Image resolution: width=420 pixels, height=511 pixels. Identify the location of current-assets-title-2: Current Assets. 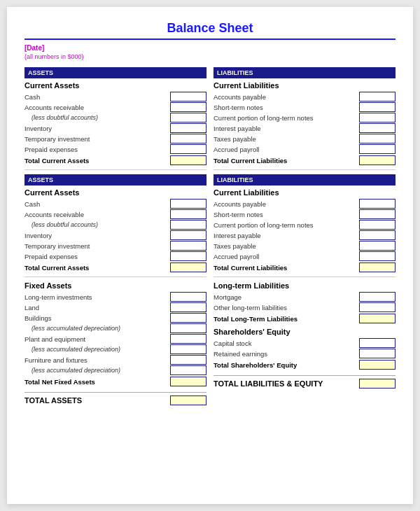
(115, 192).